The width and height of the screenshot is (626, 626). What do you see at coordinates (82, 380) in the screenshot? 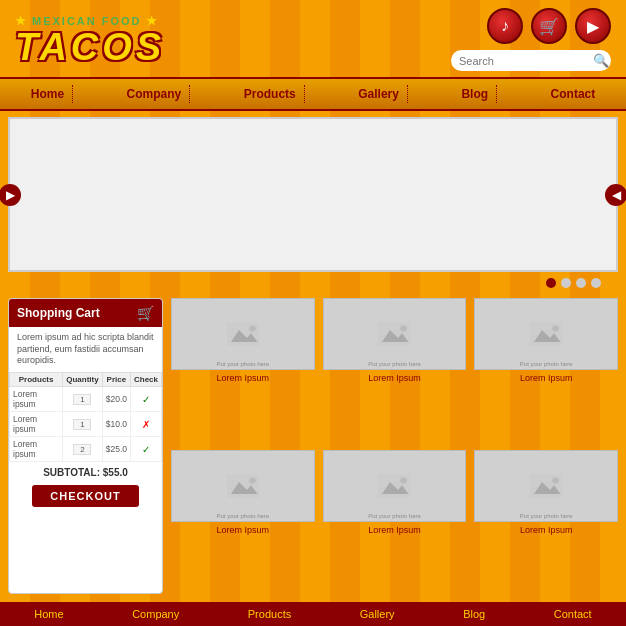
I see `col-quantity: Quantity` at bounding box center [82, 380].